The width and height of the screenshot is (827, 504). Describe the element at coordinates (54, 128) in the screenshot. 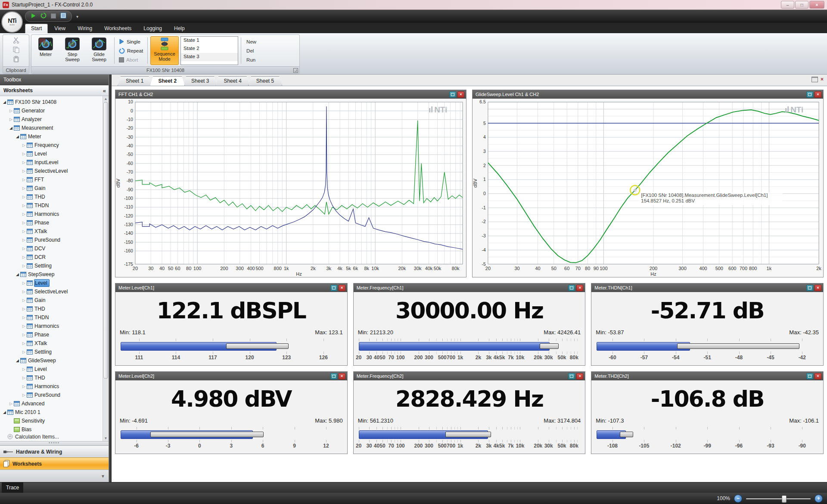

I see `tree-item-measurement: ◢Measurement` at that location.